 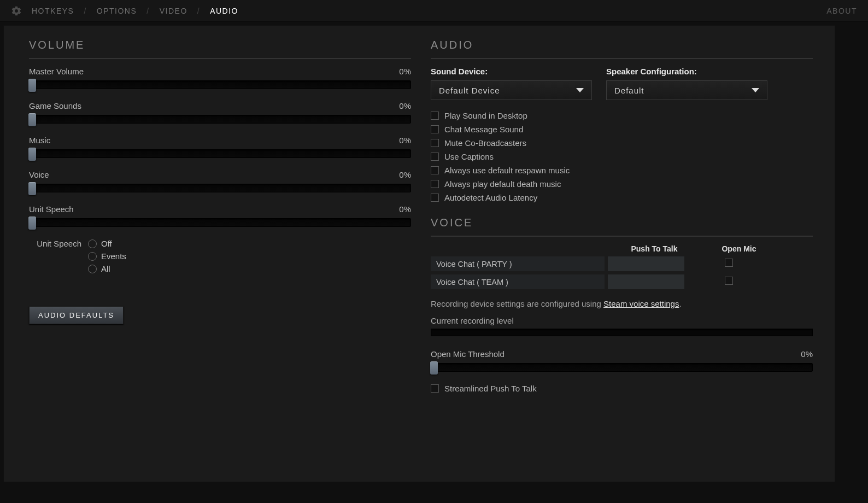 What do you see at coordinates (622, 264) in the screenshot?
I see `voice-row-party: Voice Chat ( PARTY )` at bounding box center [622, 264].